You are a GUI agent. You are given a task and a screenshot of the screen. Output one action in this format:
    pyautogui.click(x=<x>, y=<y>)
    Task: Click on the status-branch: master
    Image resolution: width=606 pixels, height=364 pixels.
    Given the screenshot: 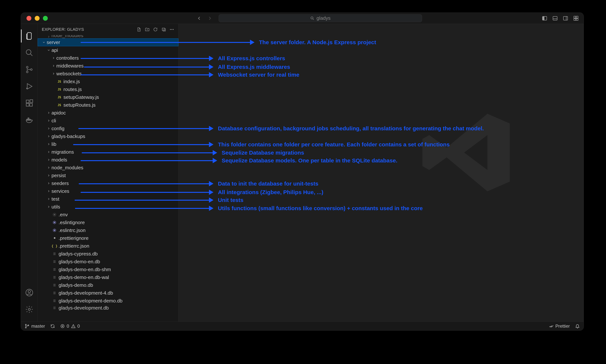 What is the action you would take?
    pyautogui.click(x=35, y=326)
    